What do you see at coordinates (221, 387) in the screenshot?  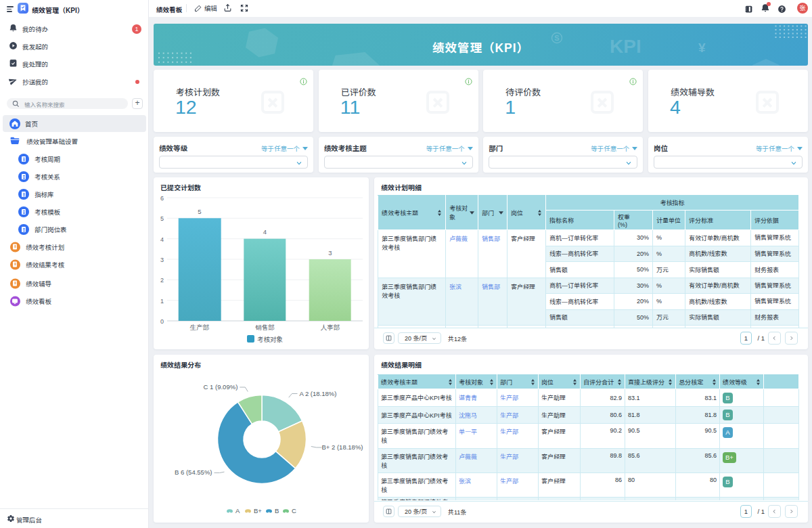 I see `svg-text: C 1 (9.09%)` at bounding box center [221, 387].